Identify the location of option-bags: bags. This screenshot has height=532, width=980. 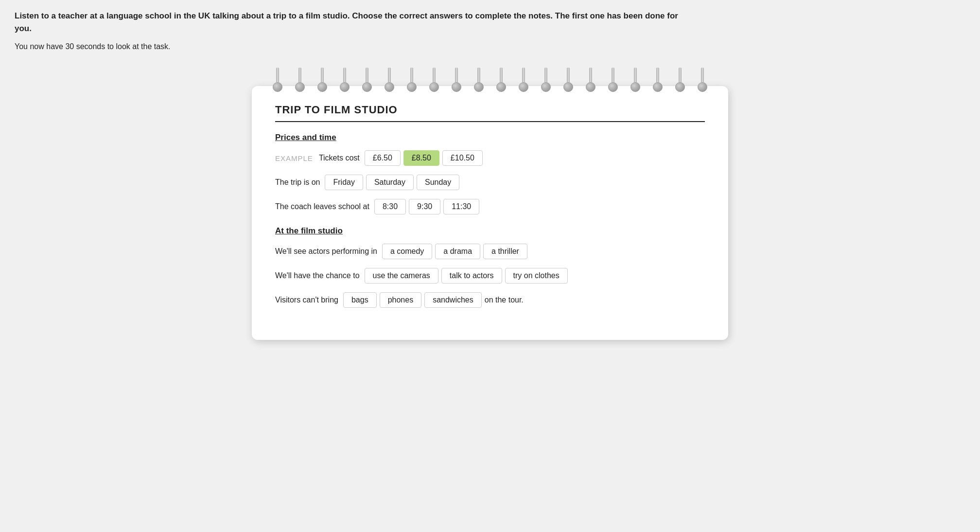
(360, 300).